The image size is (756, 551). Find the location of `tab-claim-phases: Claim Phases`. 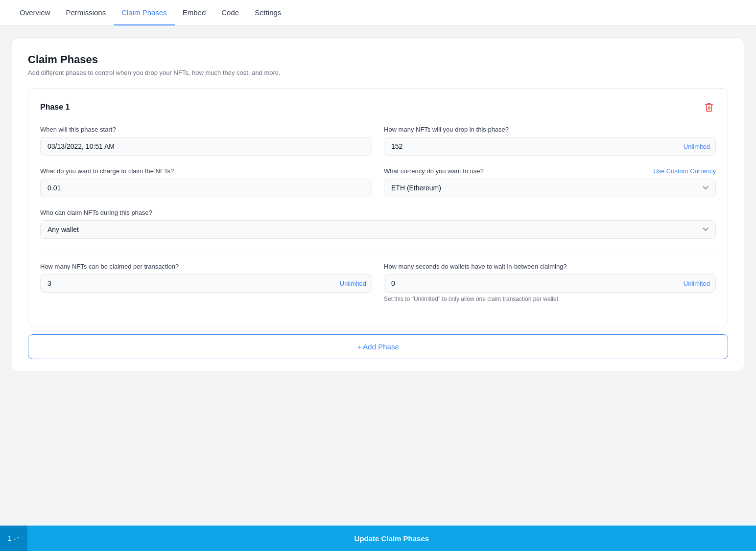

tab-claim-phases: Claim Phases is located at coordinates (144, 13).